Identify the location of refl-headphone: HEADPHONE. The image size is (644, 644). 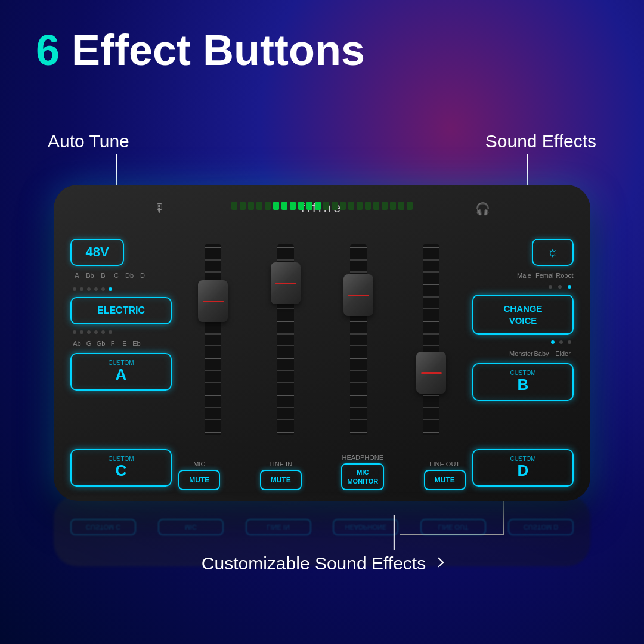
(366, 527).